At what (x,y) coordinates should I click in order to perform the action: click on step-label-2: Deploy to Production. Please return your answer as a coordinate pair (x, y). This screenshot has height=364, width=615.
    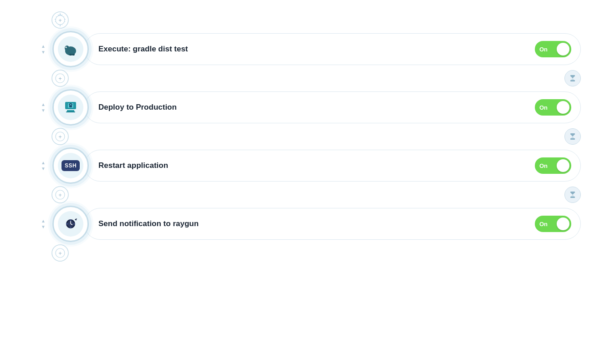
    Looking at the image, I should click on (317, 107).